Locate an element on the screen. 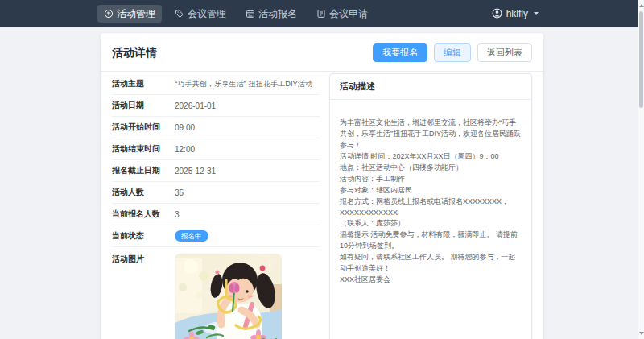 The height and width of the screenshot is (339, 644). activity-management-icon is located at coordinates (109, 14).